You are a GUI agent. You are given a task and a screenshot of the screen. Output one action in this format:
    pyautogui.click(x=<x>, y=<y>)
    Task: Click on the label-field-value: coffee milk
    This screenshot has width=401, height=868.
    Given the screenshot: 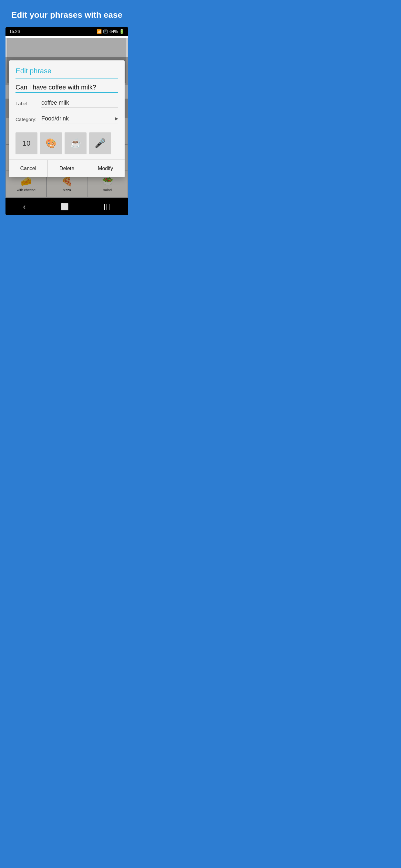 What is the action you would take?
    pyautogui.click(x=80, y=103)
    